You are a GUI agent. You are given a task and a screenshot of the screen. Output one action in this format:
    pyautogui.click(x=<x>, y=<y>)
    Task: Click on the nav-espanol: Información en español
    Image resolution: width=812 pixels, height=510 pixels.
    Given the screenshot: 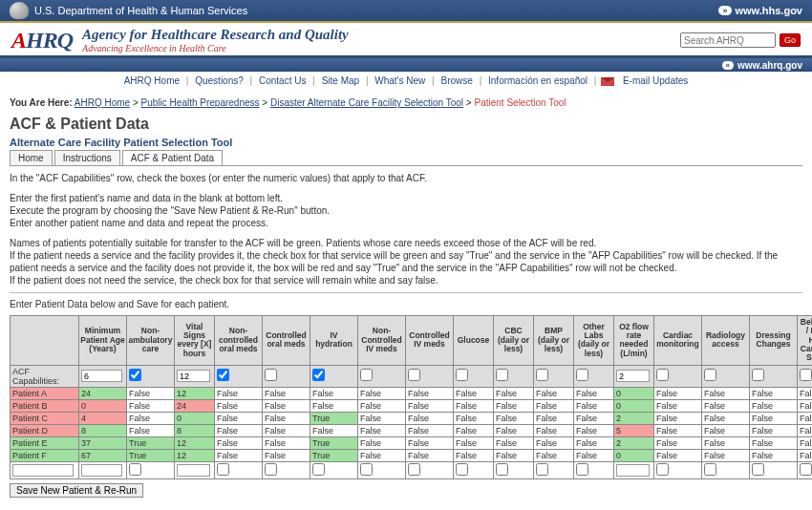 What is the action you would take?
    pyautogui.click(x=538, y=80)
    